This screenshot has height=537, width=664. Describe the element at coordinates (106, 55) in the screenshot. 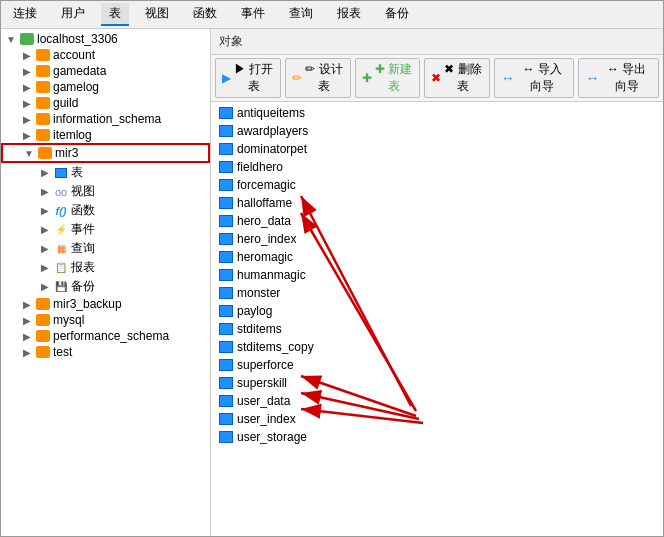

I see `tree-db-account: ▶ account` at that location.